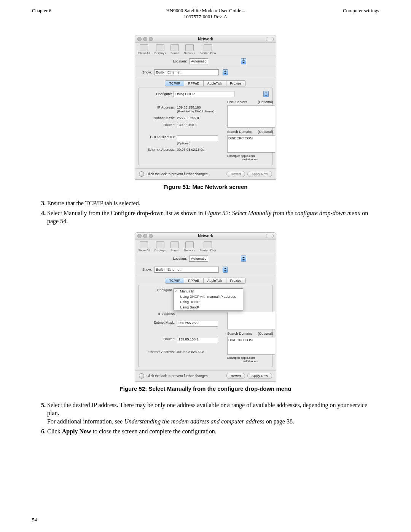  Describe the element at coordinates (206, 388) in the screenshot. I see `fig52-caption: Figure 52: Select Manually from the conf…` at that location.